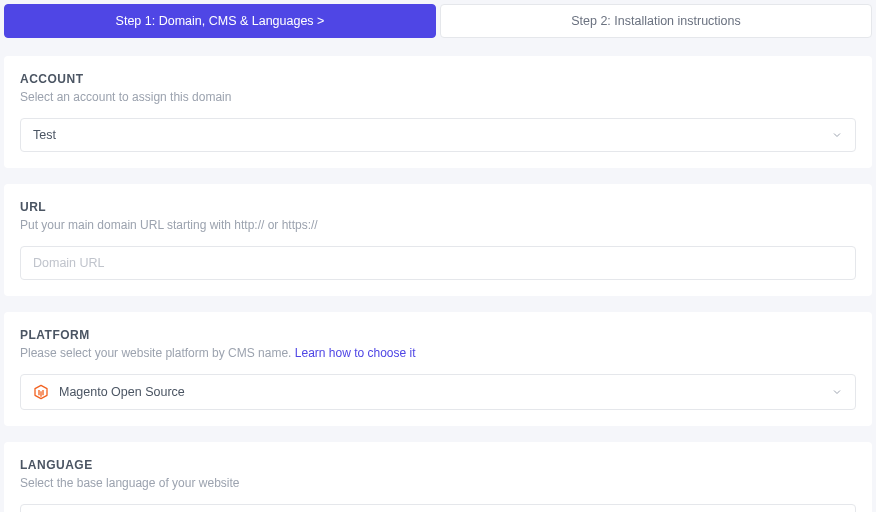  What do you see at coordinates (438, 207) in the screenshot?
I see `url-title: URL` at bounding box center [438, 207].